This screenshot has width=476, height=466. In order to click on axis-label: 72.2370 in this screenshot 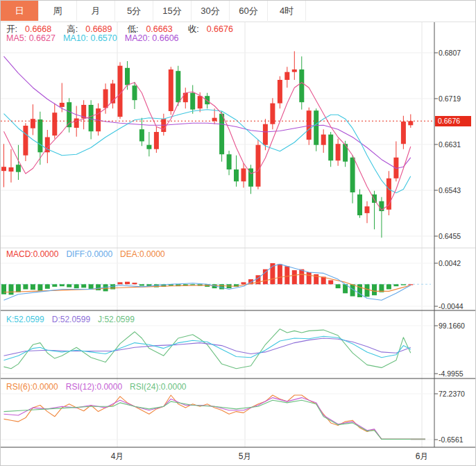, I will do `click(452, 394)`.